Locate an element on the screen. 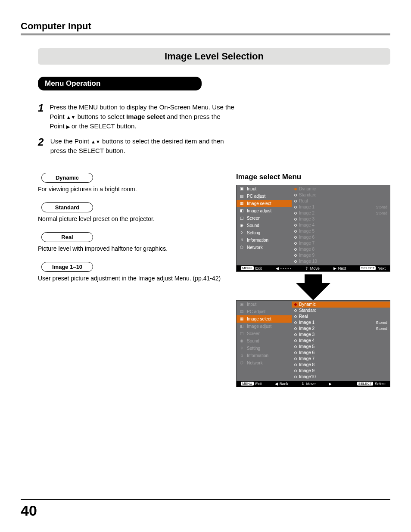 This screenshot has height=532, width=411. menu-item-label: Image select is located at coordinates (259, 319).